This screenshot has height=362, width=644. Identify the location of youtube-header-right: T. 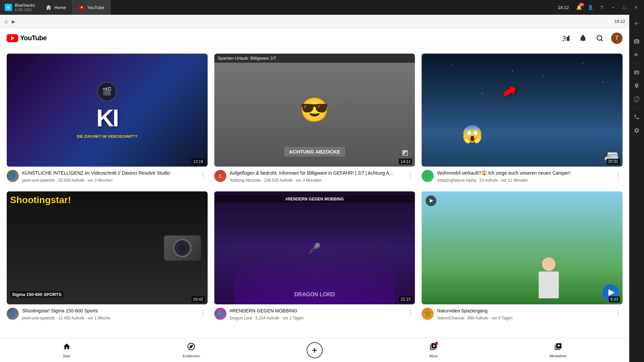
(592, 38).